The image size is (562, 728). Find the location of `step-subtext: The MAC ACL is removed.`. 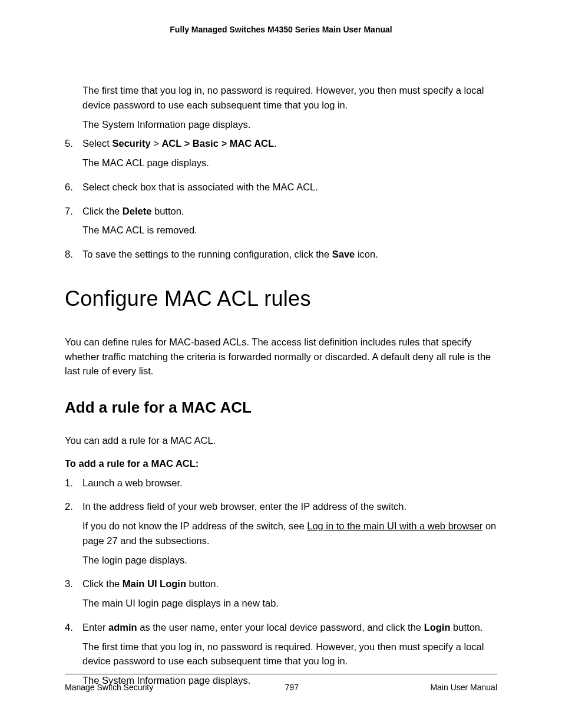

step-subtext: The MAC ACL is removed. is located at coordinates (290, 230).